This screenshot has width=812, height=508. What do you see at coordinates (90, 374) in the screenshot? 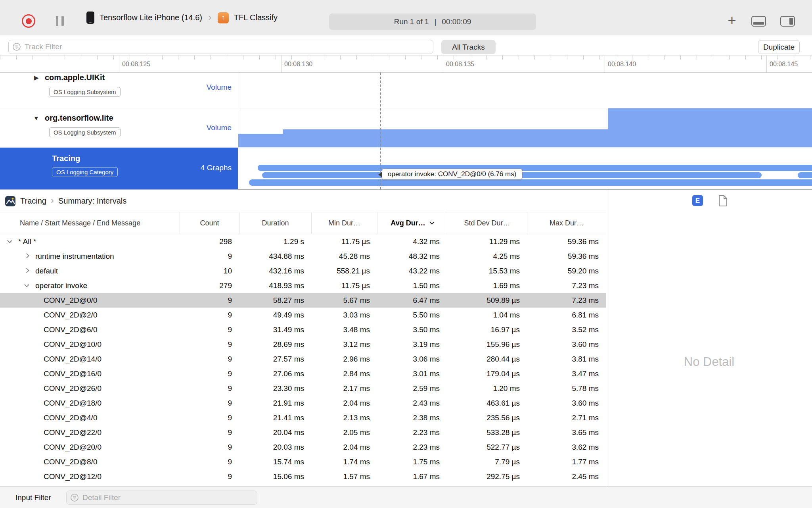
I see `row-name-cell: CONV_2D@16/0` at bounding box center [90, 374].